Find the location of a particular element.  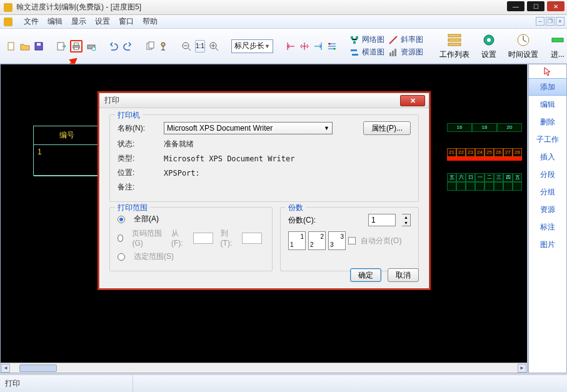

radio-pages-row: 页码范围(G) 从(F): 到(T): is located at coordinates (191, 238).